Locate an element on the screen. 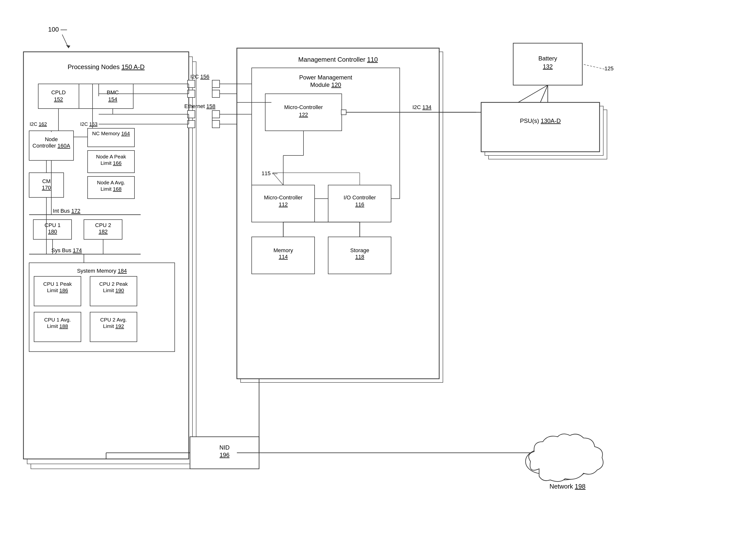 The height and width of the screenshot is (550, 756). svg-text: 180 is located at coordinates (53, 231).